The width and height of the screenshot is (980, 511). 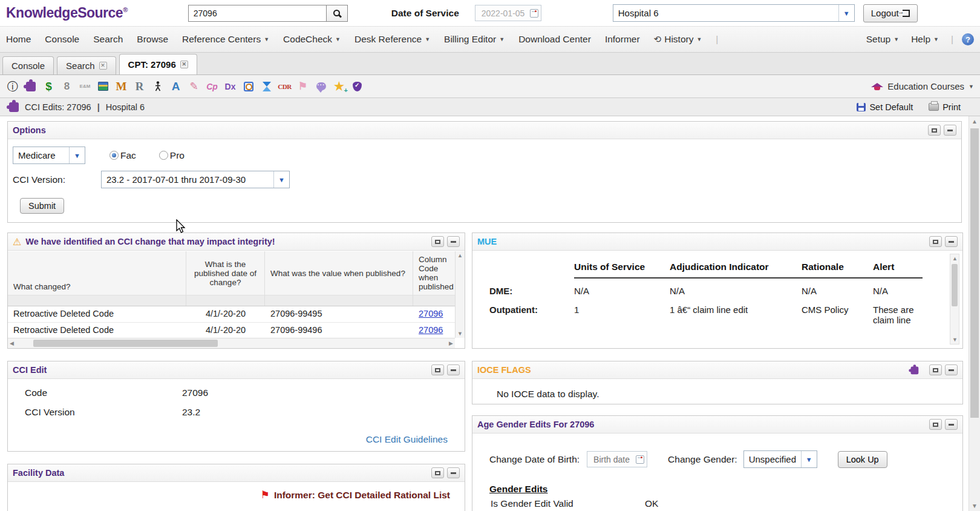 What do you see at coordinates (97, 273) in the screenshot?
I see `column-header: What changed?` at bounding box center [97, 273].